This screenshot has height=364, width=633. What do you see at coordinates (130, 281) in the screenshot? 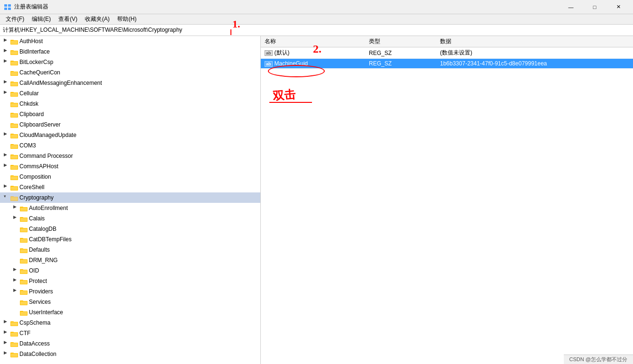
I see `tree-item: ▶Protect` at bounding box center [130, 281].